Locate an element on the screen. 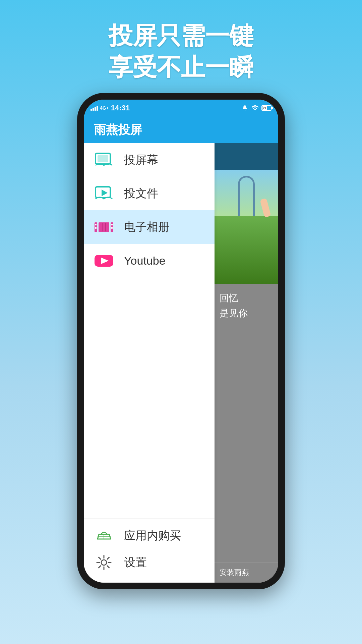 This screenshot has height=644, width=362. menu-item-cast-file: 投文件 is located at coordinates (149, 194).